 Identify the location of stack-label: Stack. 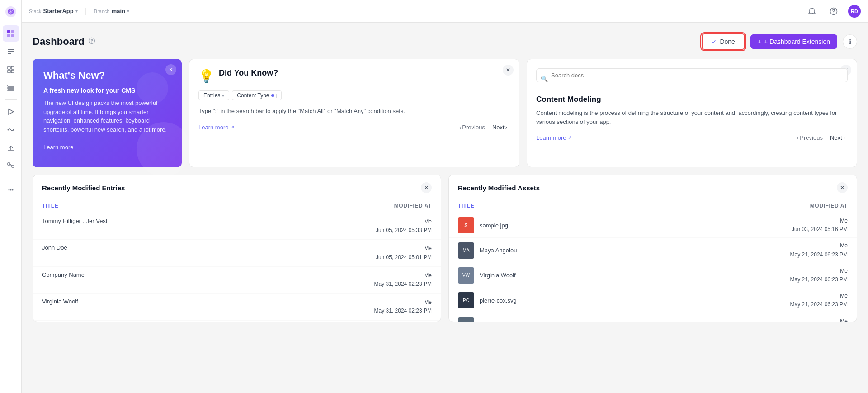
(35, 11).